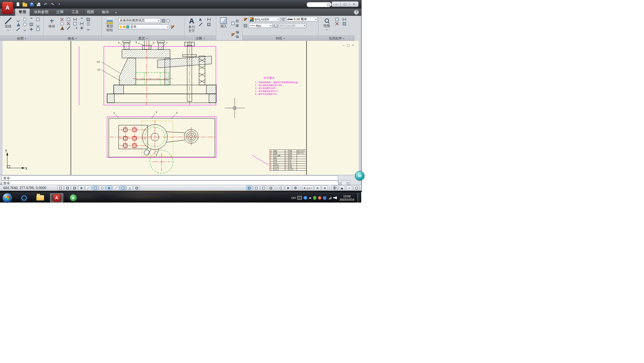 The image size is (644, 363). I want to click on create-block-button: 创建, so click(236, 23).